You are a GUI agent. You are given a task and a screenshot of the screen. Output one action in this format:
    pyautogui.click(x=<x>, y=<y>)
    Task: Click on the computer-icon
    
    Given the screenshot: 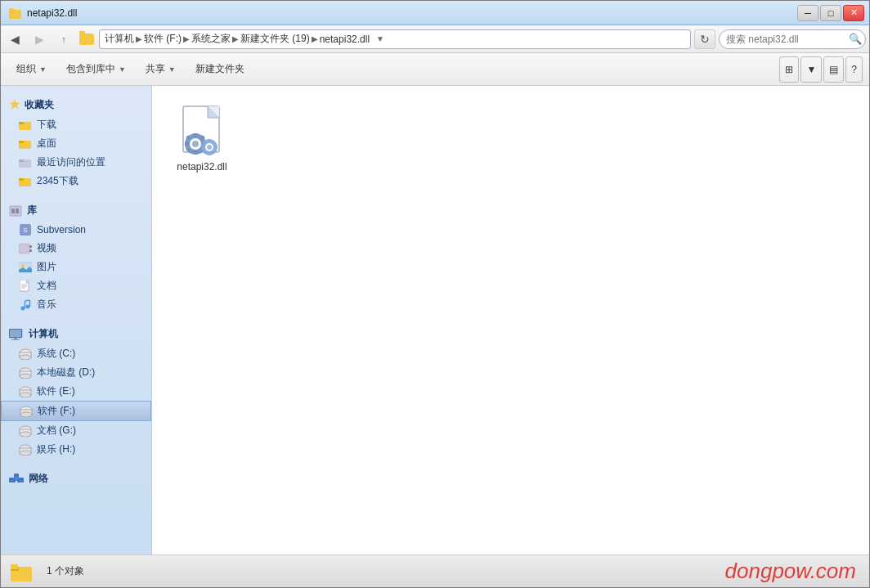 What is the action you would take?
    pyautogui.click(x=16, y=334)
    